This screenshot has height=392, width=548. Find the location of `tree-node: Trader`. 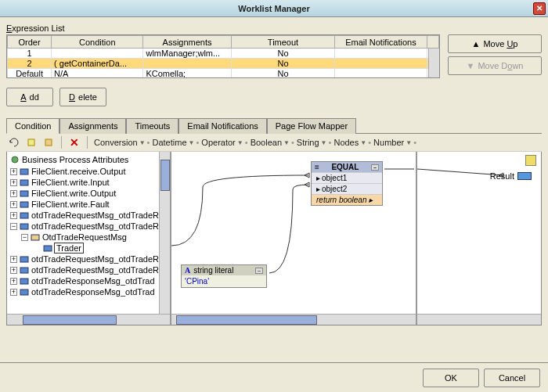

tree-node: Trader is located at coordinates (88, 248).